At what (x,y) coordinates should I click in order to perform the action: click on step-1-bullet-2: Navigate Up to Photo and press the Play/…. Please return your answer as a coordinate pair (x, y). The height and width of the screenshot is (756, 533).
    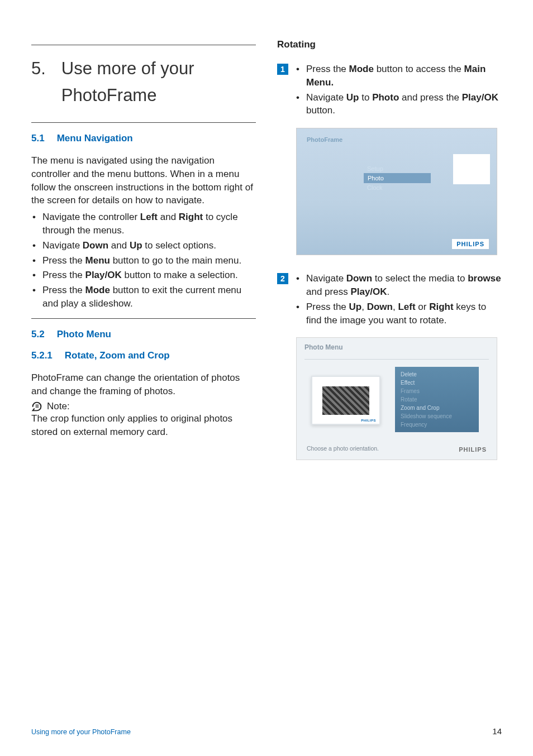
    Looking at the image, I should click on (398, 104).